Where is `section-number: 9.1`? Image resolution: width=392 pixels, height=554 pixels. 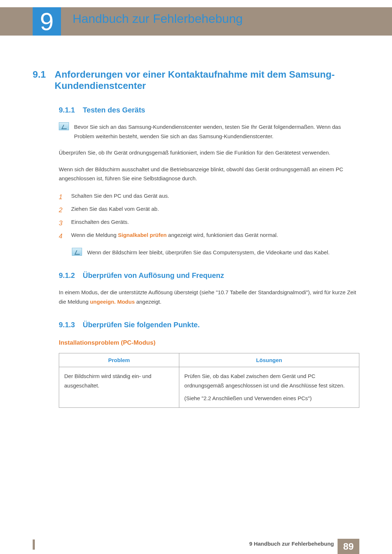 section-number: 9.1 is located at coordinates (39, 75).